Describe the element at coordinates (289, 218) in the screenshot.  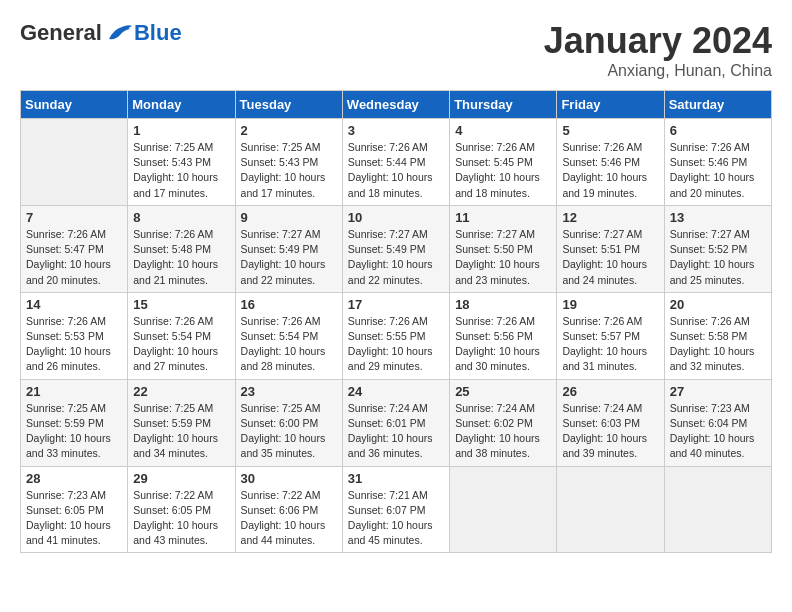
I see `day-number: 9` at that location.